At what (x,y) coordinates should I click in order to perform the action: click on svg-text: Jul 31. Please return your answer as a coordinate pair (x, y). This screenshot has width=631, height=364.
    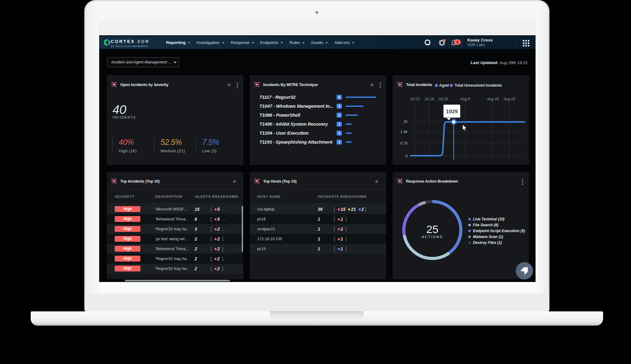
    Looking at the image, I should click on (443, 99).